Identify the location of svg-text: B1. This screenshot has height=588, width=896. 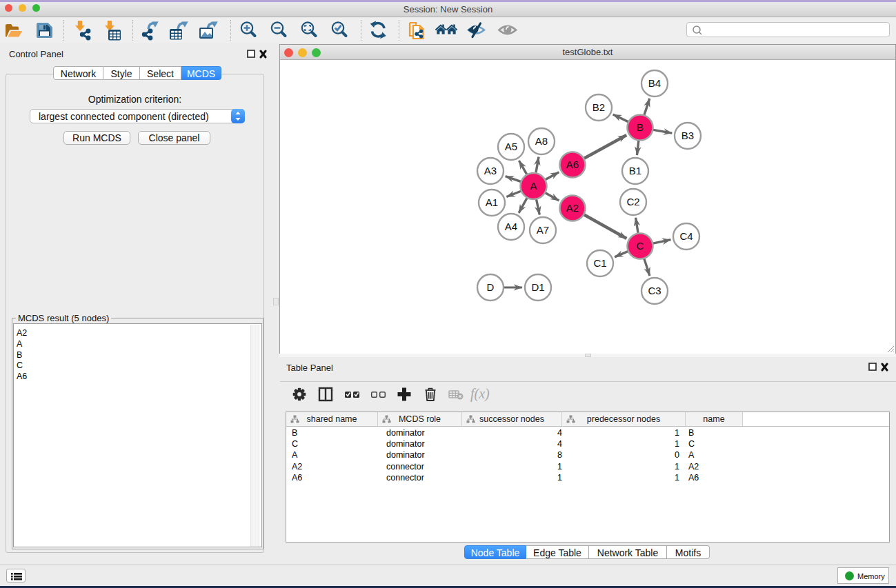
(635, 171).